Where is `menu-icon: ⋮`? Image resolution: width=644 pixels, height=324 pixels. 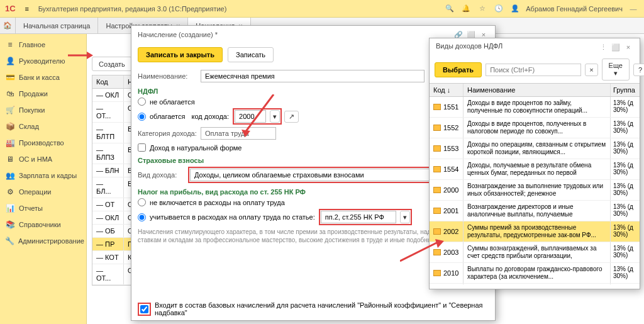
menu-icon: ⋮ is located at coordinates (603, 47).